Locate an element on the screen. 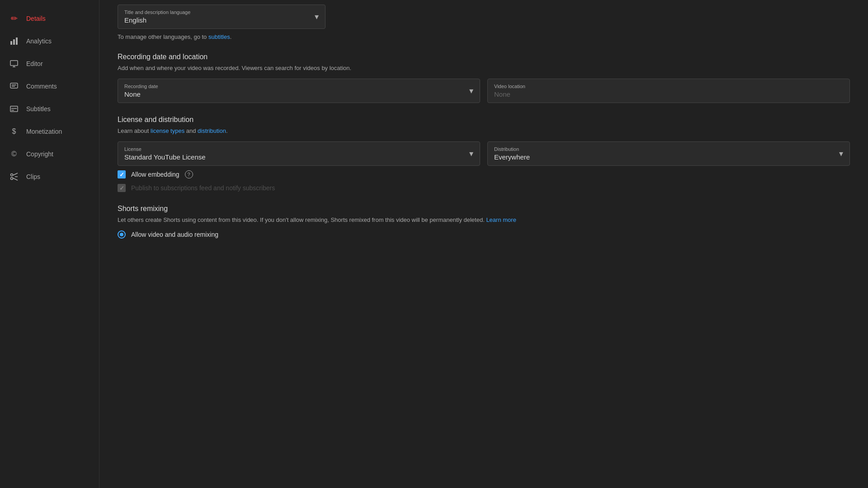 The height and width of the screenshot is (488, 868). sidebar-item-monetization: $ Monetization is located at coordinates (50, 131).